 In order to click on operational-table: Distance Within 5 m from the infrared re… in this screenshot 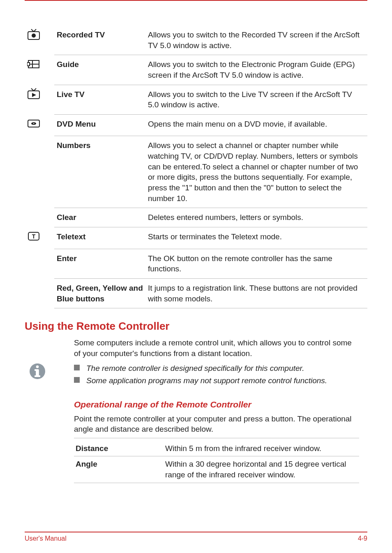, I will do `click(217, 462)`.